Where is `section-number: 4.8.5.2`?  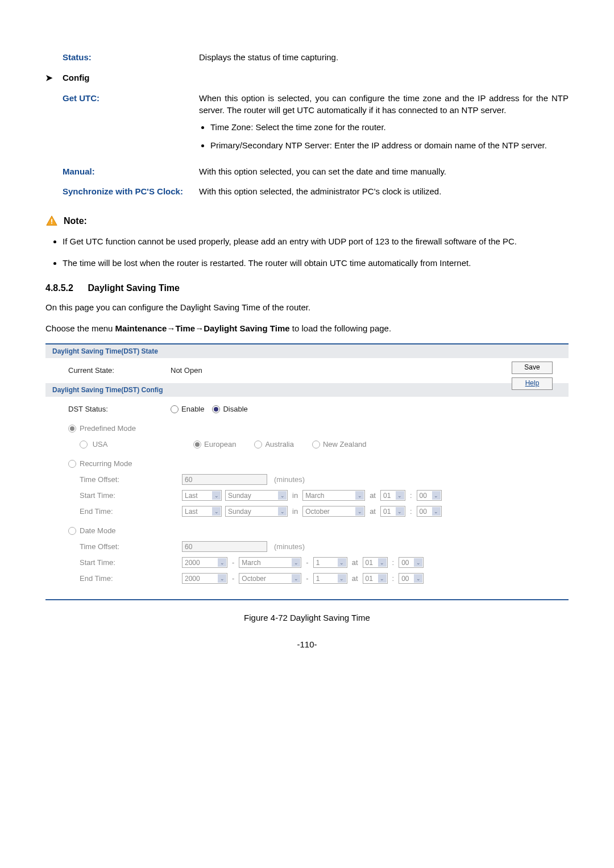
section-number: 4.8.5.2 is located at coordinates (65, 288).